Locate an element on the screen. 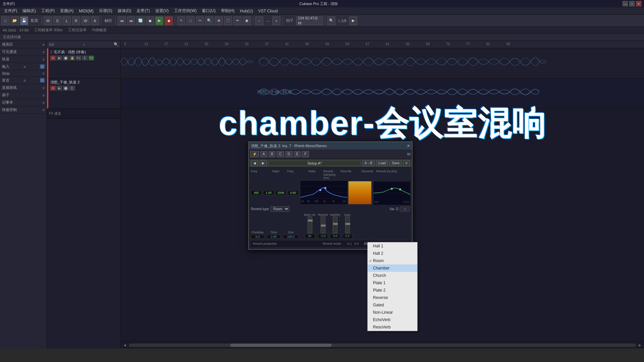 The height and width of the screenshot is (362, 644). dd-hall1: Hall 1 is located at coordinates (392, 246).